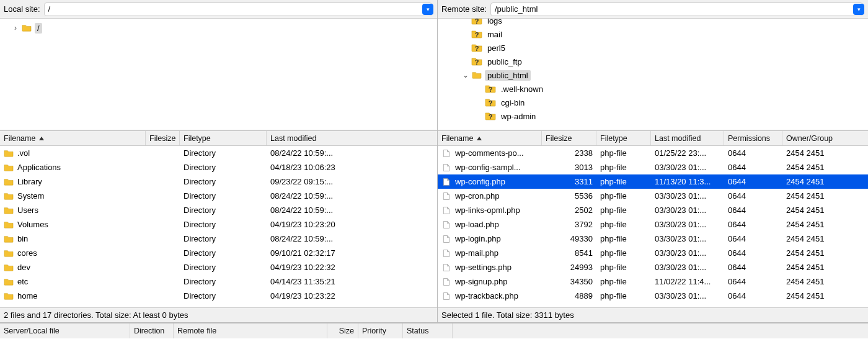 The height and width of the screenshot is (339, 868). What do you see at coordinates (653, 9) in the screenshot?
I see `remote-sitebar: Remote site: ▾` at bounding box center [653, 9].